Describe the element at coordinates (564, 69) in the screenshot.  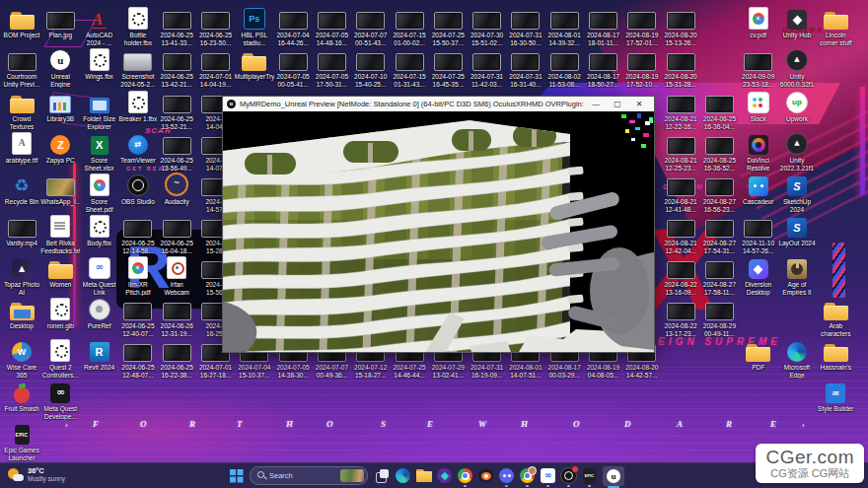
I see `desktop-icon-2024-08-02-11-53-08: 2024-08-02 11-53-08...` at that location.